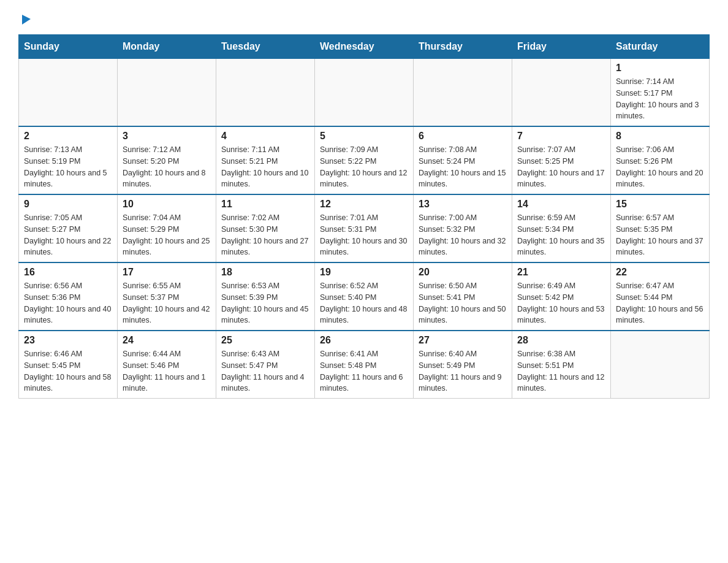 This screenshot has height=563, width=728. I want to click on page-header, so click(364, 20).